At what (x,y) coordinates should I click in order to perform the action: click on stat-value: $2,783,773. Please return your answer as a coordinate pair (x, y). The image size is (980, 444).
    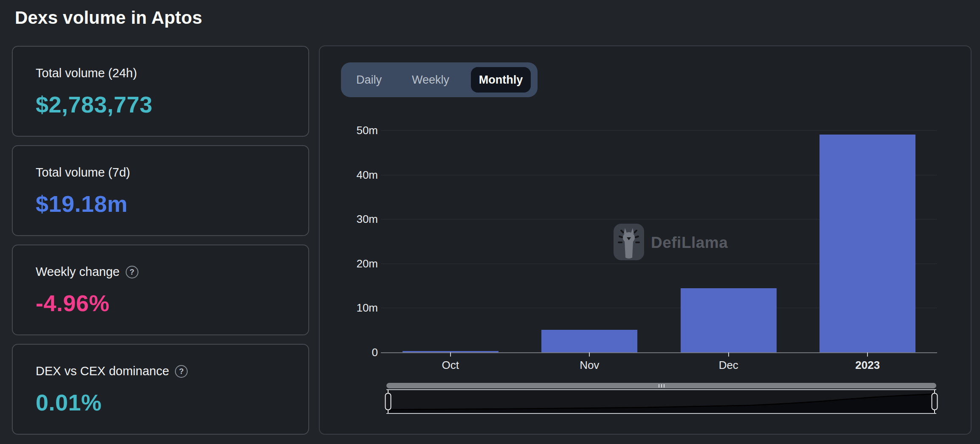
    Looking at the image, I should click on (161, 104).